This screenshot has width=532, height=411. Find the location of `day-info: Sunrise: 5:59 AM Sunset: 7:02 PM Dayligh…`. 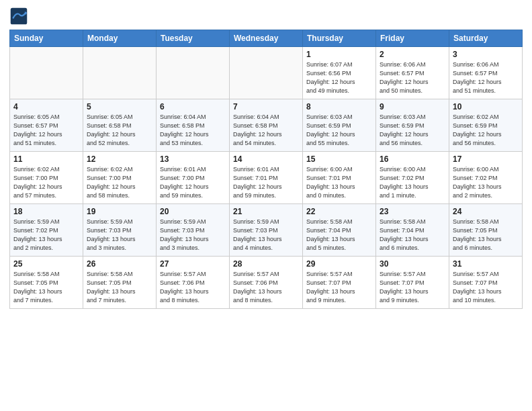

day-info: Sunrise: 5:59 AM Sunset: 7:02 PM Dayligh… is located at coordinates (46, 235).